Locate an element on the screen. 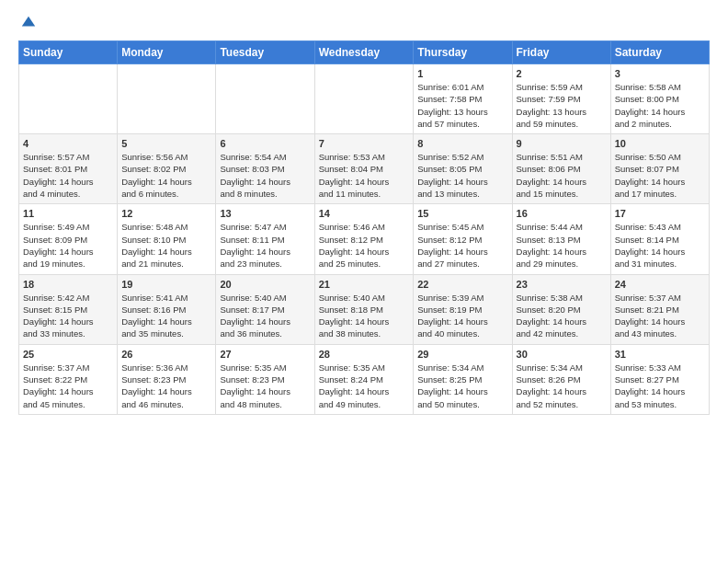  day-number: 19 is located at coordinates (166, 284).